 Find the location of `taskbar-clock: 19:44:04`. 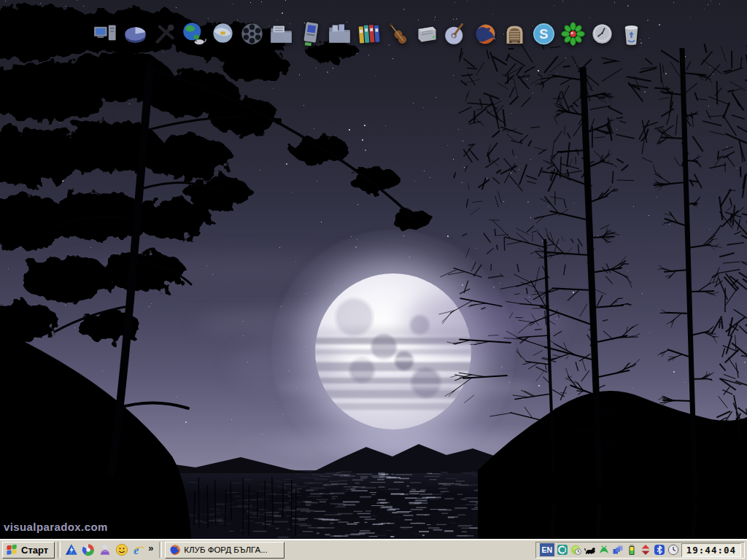

taskbar-clock: 19:44:04 is located at coordinates (711, 550).